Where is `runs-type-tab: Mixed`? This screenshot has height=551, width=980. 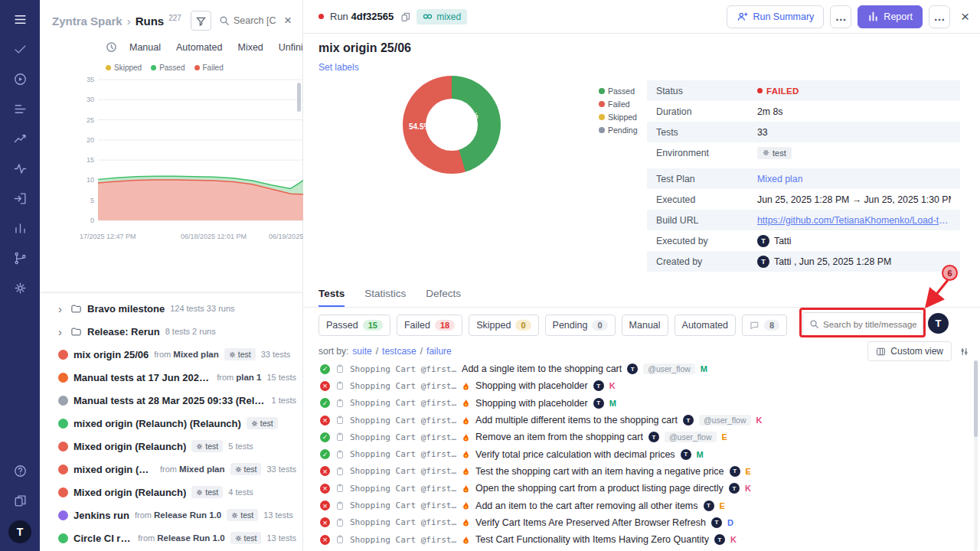 runs-type-tab: Mixed is located at coordinates (250, 47).